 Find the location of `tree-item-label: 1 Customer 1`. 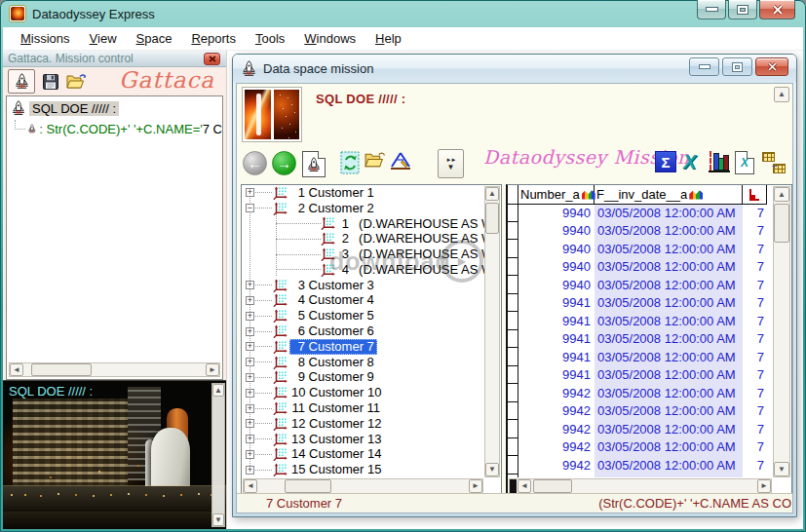

tree-item-label: 1 Customer 1 is located at coordinates (333, 193).